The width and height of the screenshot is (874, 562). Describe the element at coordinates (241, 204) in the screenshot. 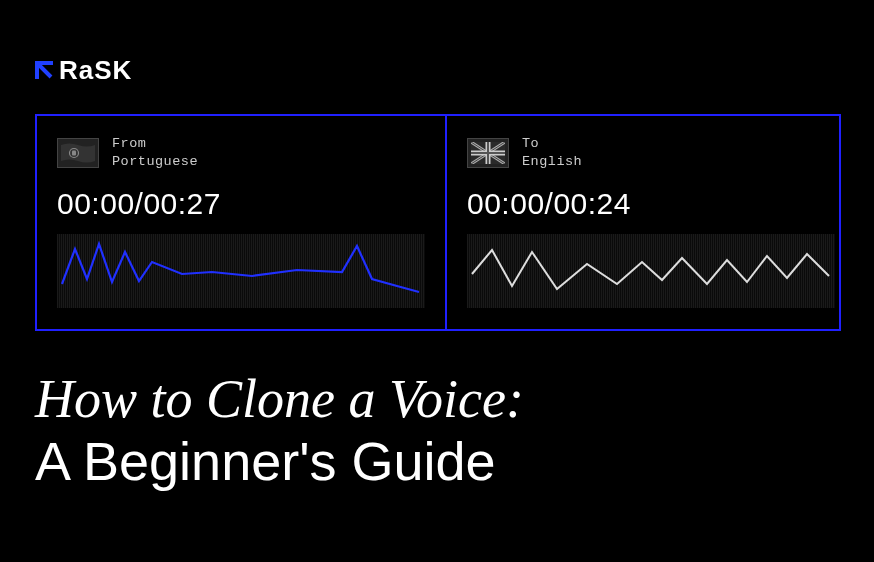

I see `source-time: 00:00/00:27` at that location.